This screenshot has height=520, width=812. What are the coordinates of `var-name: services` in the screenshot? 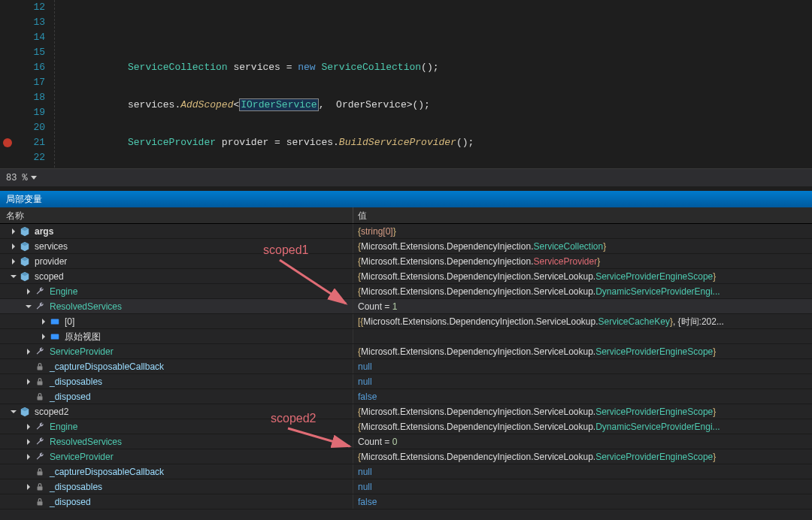 It's located at (51, 246).